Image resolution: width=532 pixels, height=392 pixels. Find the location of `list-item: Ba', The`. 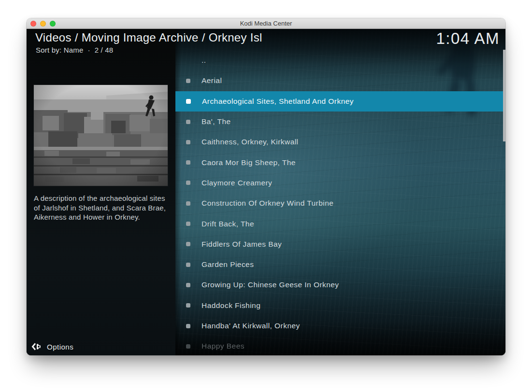

list-item: Ba', The is located at coordinates (339, 122).